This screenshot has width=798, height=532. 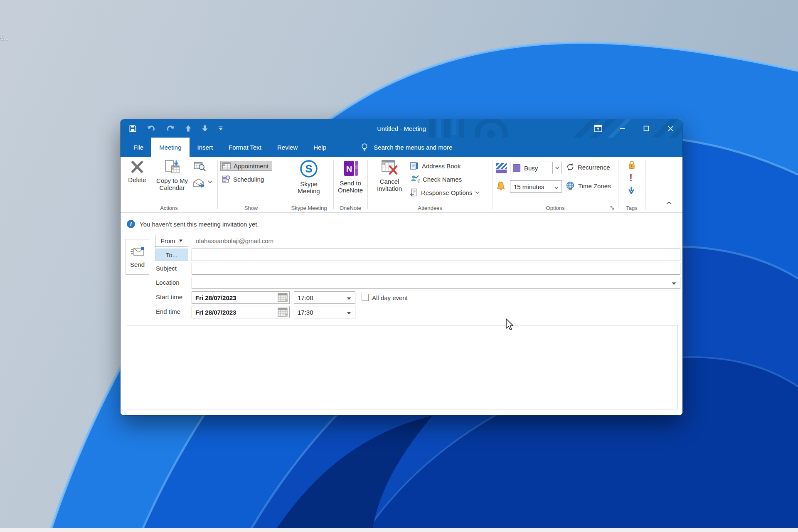 I want to click on forward-button, so click(x=199, y=183).